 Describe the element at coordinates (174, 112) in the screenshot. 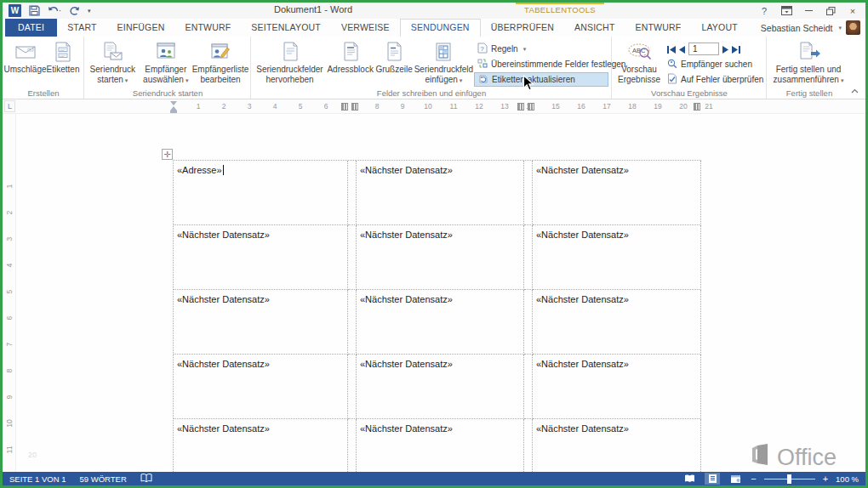

I see `left-indent-marker` at that location.